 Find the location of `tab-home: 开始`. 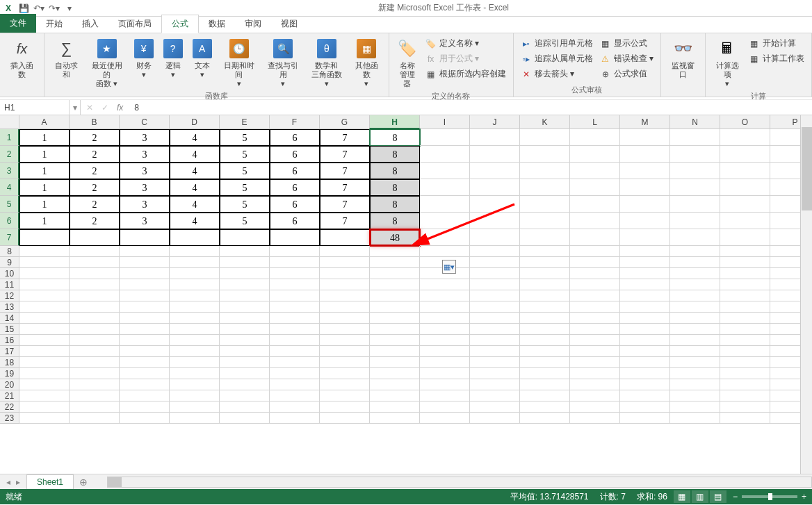

tab-home: 开始 is located at coordinates (54, 24).